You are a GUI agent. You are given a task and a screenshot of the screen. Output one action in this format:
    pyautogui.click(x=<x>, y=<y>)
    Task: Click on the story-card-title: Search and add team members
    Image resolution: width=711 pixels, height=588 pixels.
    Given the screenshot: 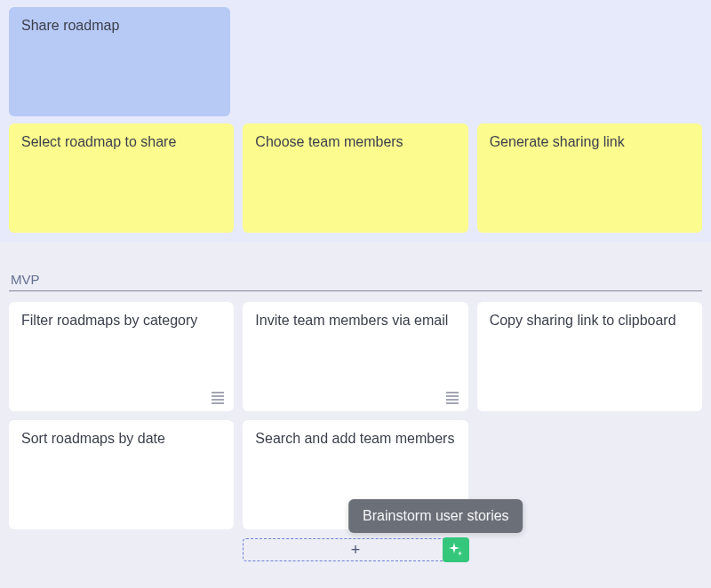 What is the action you would take?
    pyautogui.click(x=355, y=439)
    